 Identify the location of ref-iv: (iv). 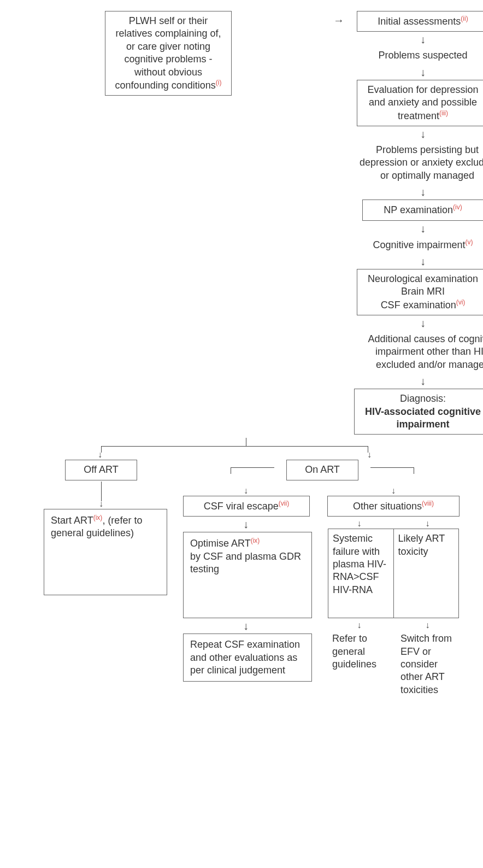
(458, 207).